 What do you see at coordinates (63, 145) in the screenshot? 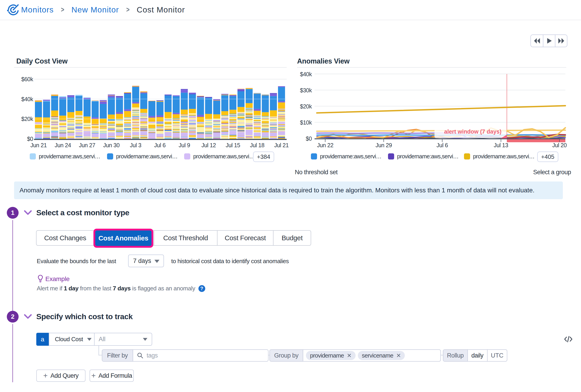
I see `svg-text: Jun 24` at bounding box center [63, 145].